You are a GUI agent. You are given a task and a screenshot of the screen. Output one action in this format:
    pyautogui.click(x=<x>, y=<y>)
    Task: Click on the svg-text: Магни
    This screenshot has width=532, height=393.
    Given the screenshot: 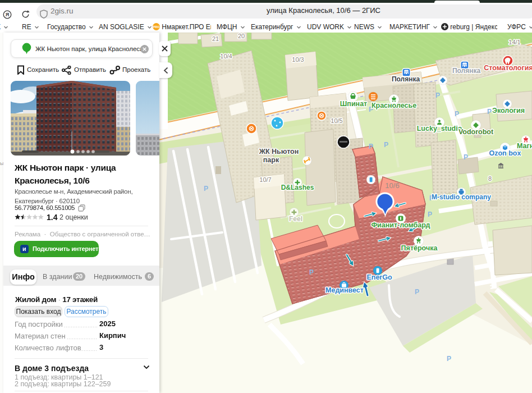 What is the action you would take?
    pyautogui.click(x=524, y=146)
    